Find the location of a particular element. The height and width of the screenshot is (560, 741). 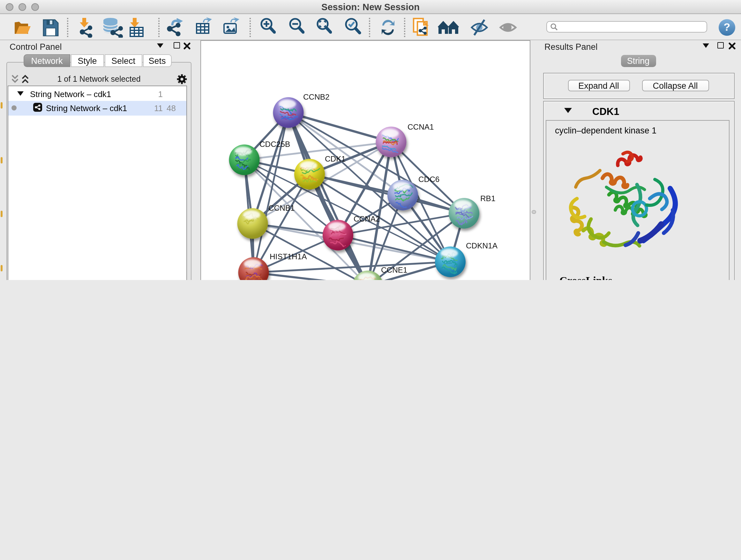

svg-text: HIST1H1A is located at coordinates (288, 256).